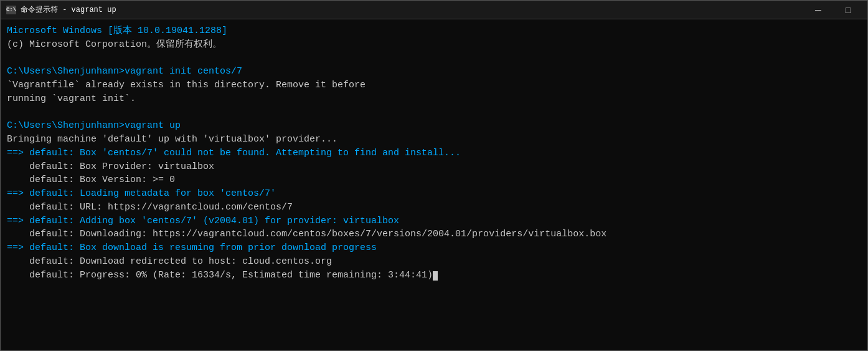  Describe the element at coordinates (833, 10) in the screenshot. I see `window-controls: ─ □` at that location.